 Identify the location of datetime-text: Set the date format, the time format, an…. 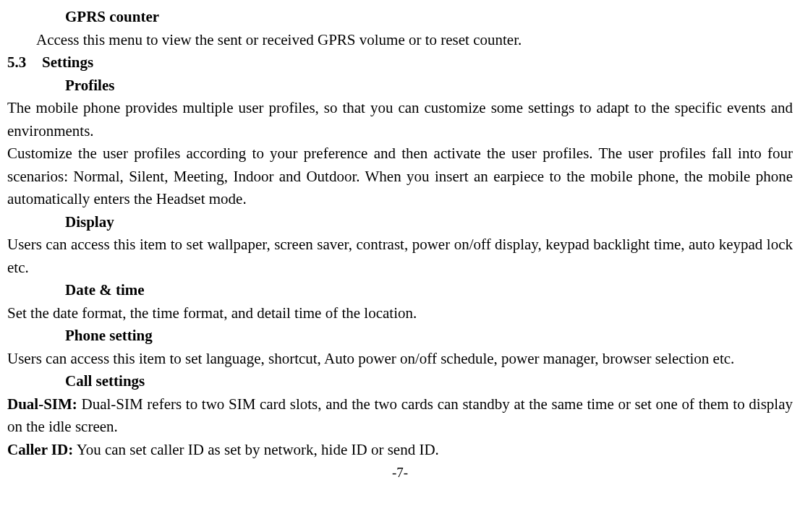
(400, 314).